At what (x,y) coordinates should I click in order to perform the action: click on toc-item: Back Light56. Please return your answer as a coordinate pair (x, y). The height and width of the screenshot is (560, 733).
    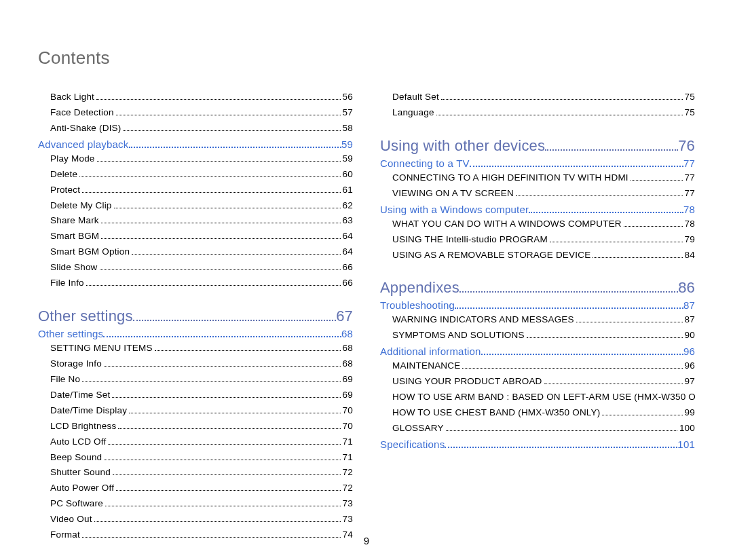
    Looking at the image, I should click on (202, 98).